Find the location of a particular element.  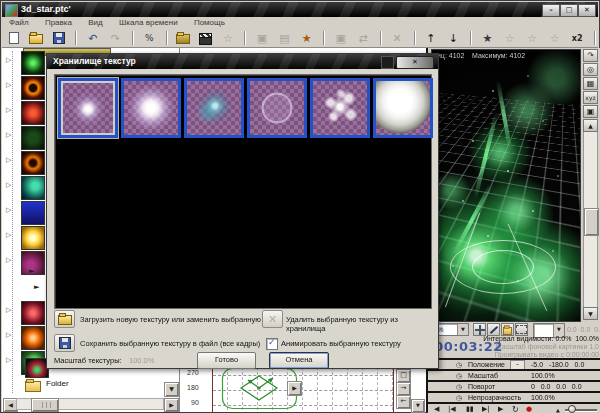

cancel-button: Отмена is located at coordinates (299, 360).